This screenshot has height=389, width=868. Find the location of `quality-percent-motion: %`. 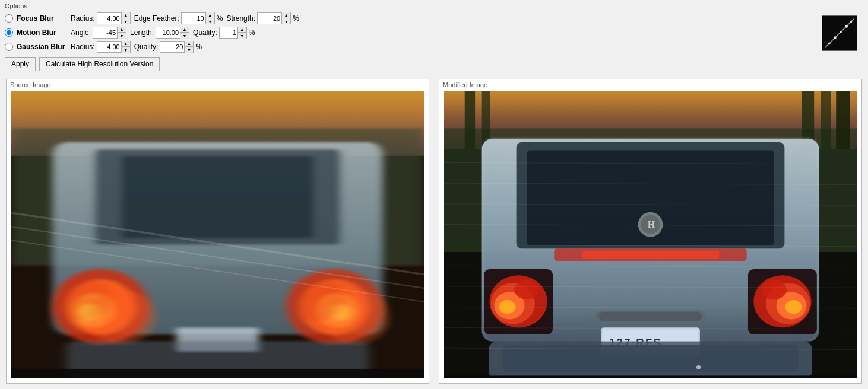

quality-percent-motion: % is located at coordinates (252, 33).